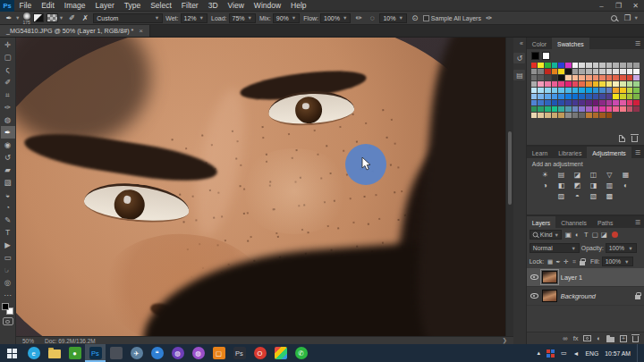 The width and height of the screenshot is (644, 362). Describe the element at coordinates (426, 18) in the screenshot. I see `sample-all-layers-checkbox` at that location.